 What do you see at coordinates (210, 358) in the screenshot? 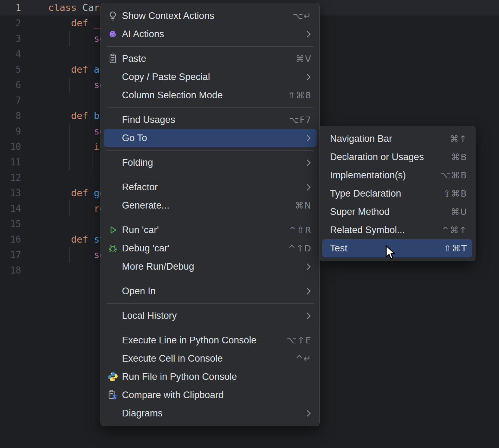
I see `menu-item-execute-cell-in-console: Execute Cell in Console^↵` at bounding box center [210, 358].